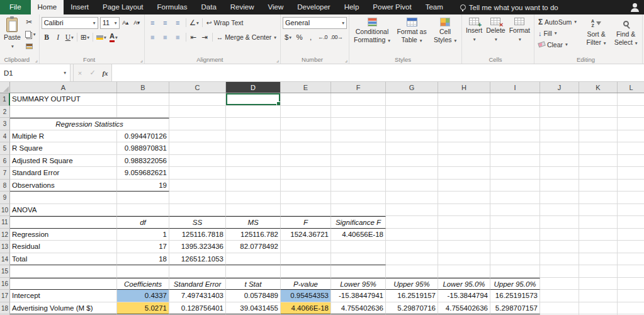 This screenshot has height=315, width=644. I want to click on cell-J17, so click(560, 296).